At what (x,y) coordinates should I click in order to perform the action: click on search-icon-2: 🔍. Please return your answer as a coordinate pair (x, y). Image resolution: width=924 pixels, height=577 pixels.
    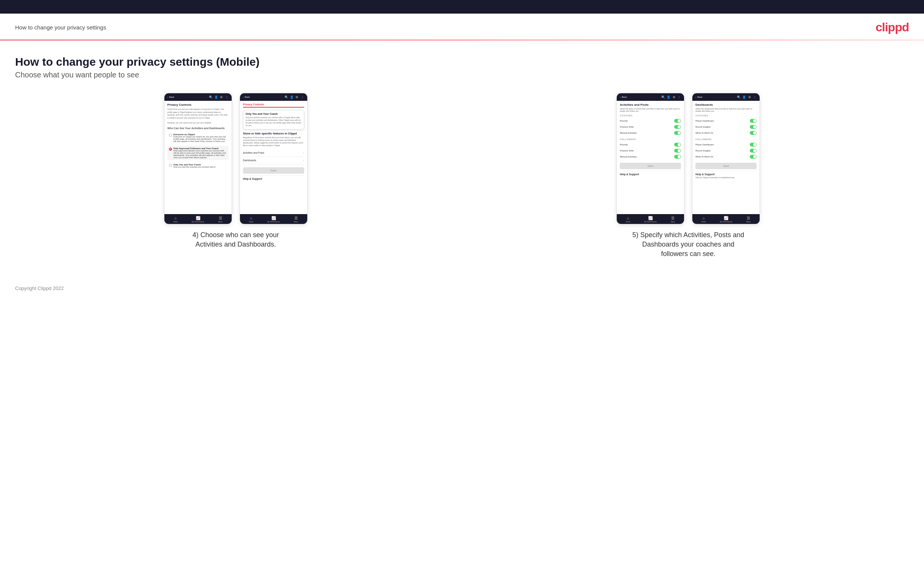
    Looking at the image, I should click on (286, 97).